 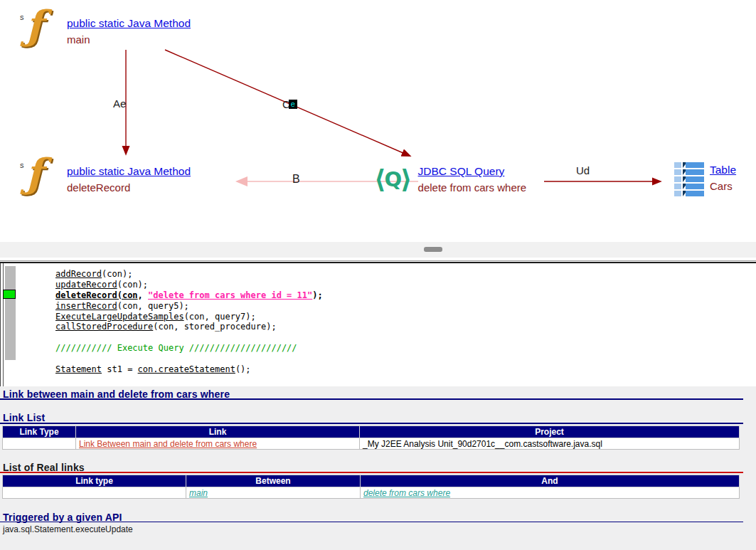 I want to click on title-rule, so click(x=371, y=399).